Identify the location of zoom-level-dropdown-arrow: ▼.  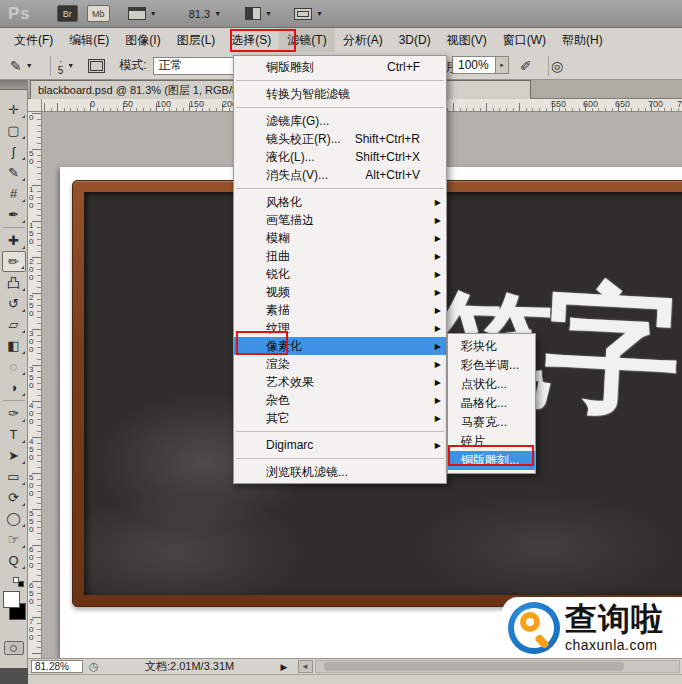
(218, 14).